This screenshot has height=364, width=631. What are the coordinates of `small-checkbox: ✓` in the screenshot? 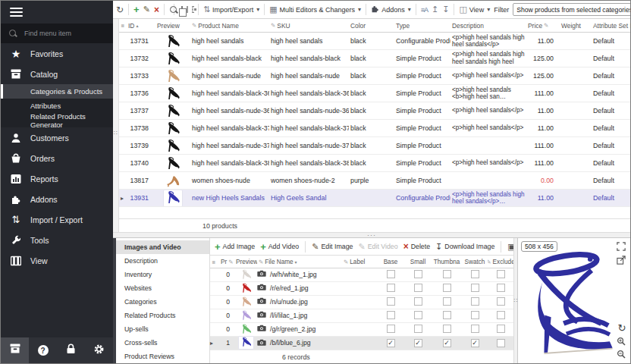 It's located at (419, 343).